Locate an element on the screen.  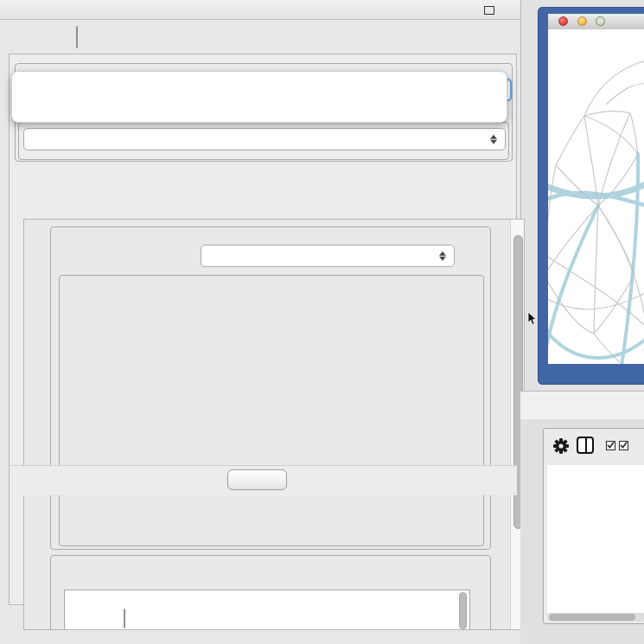
list-scrollbar-thumb is located at coordinates (463, 610).